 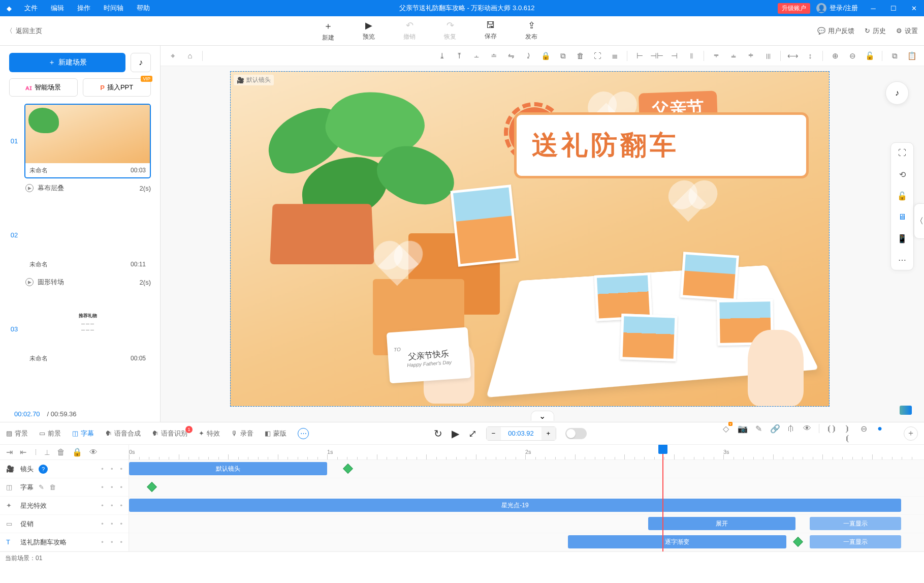 What do you see at coordinates (83, 434) in the screenshot?
I see `bottom-tab-字幕: ◫字幕` at bounding box center [83, 434].